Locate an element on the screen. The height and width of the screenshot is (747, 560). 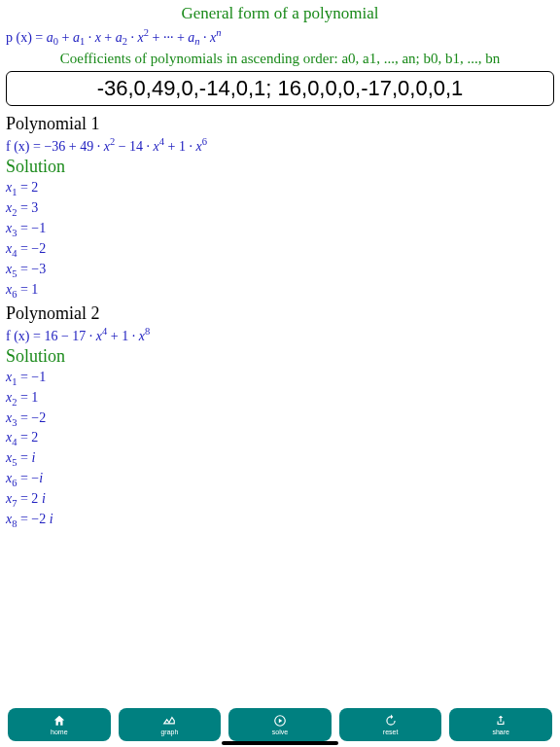
root-item: x2 = 3 is located at coordinates (280, 210).